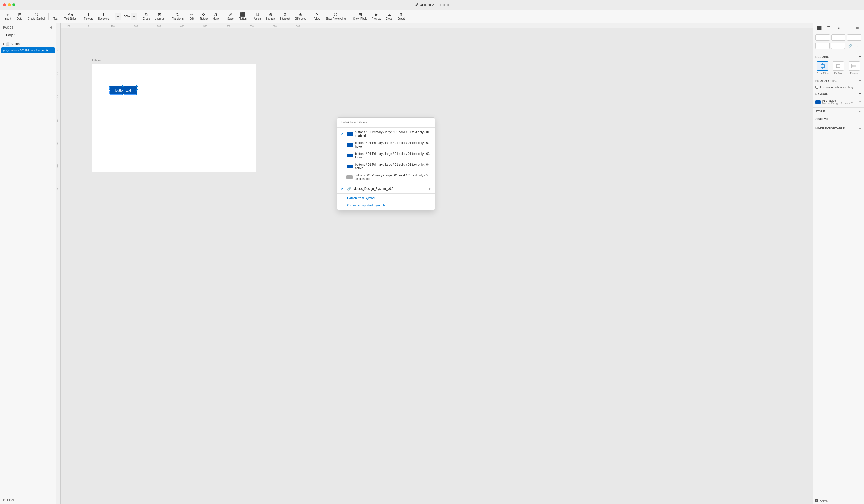  I want to click on handle-tr, so click(137, 86).